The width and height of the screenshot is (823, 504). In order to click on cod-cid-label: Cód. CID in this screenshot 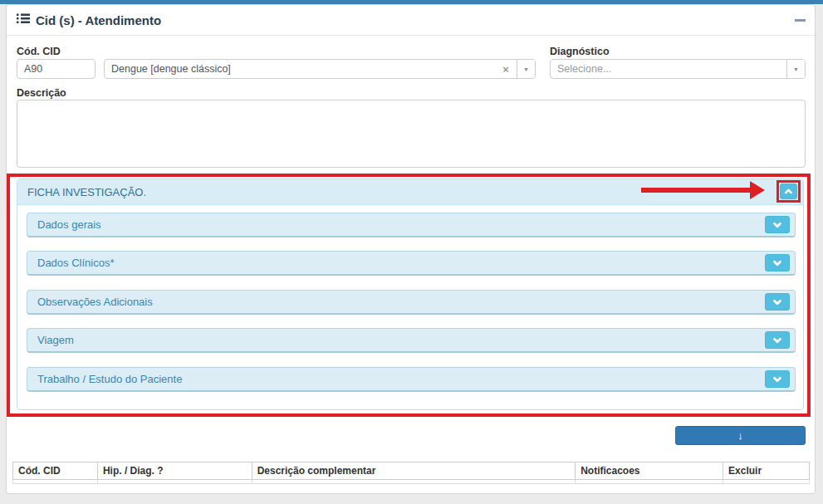, I will do `click(38, 51)`.